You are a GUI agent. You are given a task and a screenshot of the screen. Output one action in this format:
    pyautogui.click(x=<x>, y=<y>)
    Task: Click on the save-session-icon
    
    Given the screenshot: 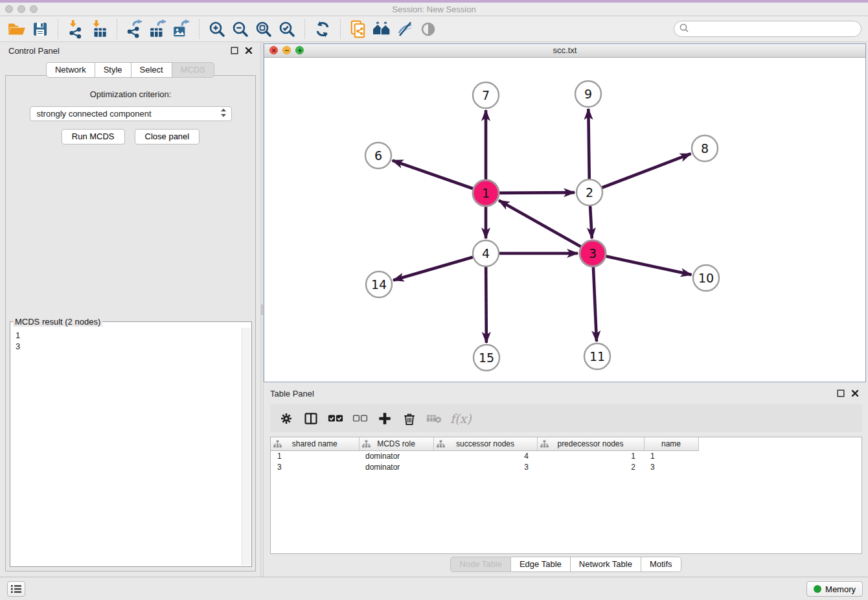 What is the action you would take?
    pyautogui.click(x=40, y=29)
    